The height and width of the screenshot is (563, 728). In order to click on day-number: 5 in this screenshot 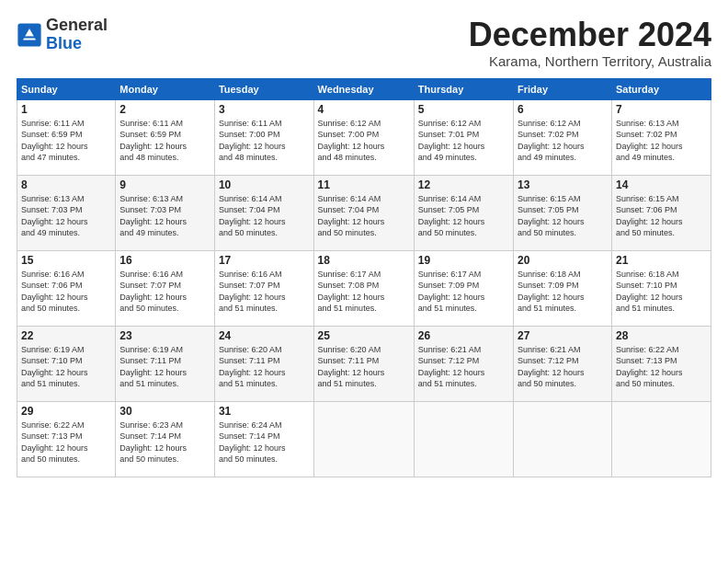, I will do `click(463, 109)`.